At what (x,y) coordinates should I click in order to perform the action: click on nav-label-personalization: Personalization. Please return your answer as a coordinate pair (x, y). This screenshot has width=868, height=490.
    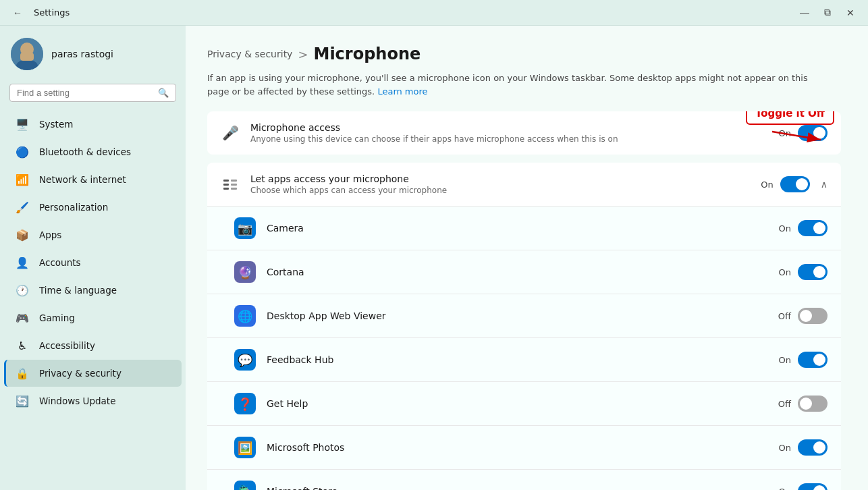
    Looking at the image, I should click on (74, 207).